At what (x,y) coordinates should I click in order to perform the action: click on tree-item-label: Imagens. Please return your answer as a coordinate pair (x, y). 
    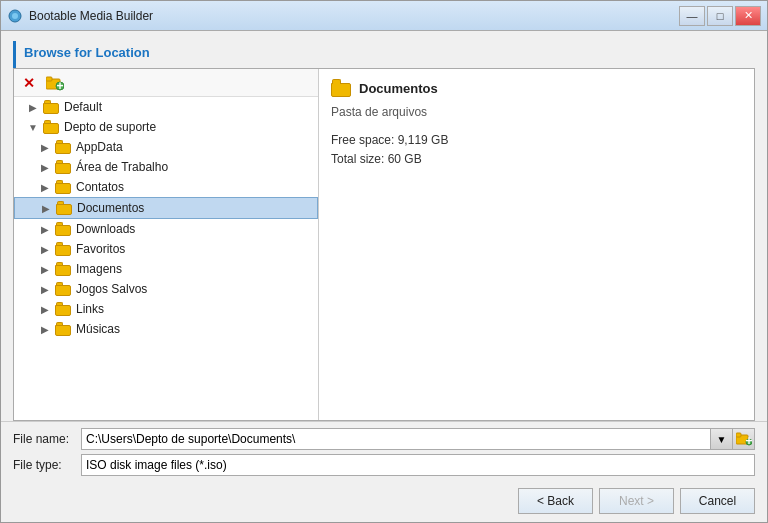
    Looking at the image, I should click on (99, 269).